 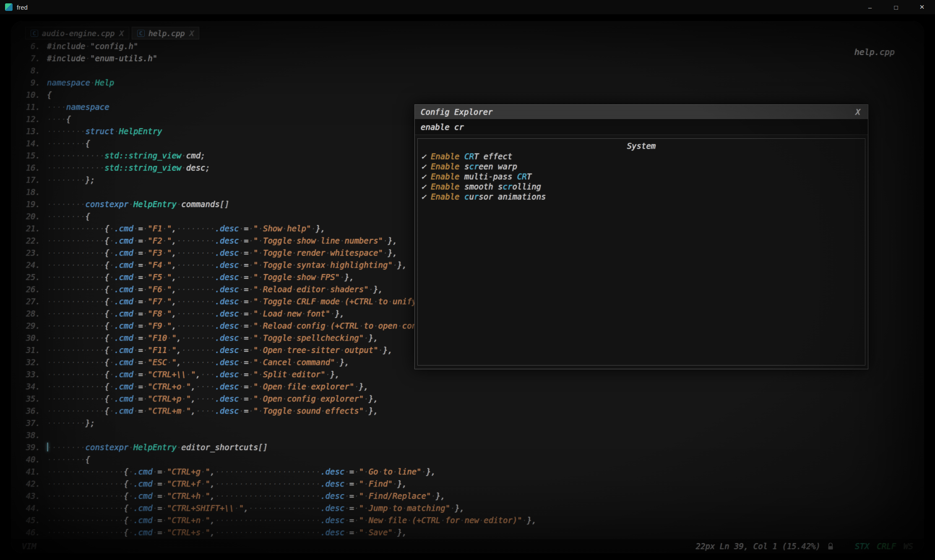 I want to click on line-number: 34., so click(x=28, y=386).